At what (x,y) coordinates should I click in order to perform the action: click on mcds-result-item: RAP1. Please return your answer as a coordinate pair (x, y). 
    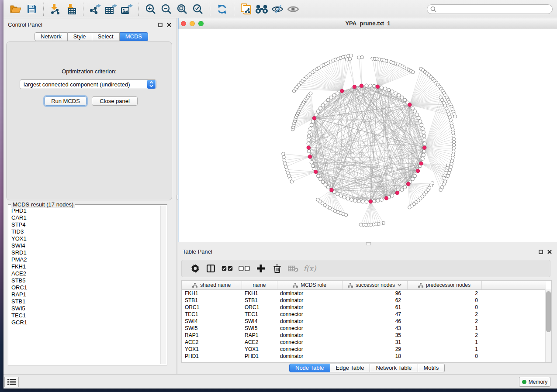
    Looking at the image, I should click on (86, 295).